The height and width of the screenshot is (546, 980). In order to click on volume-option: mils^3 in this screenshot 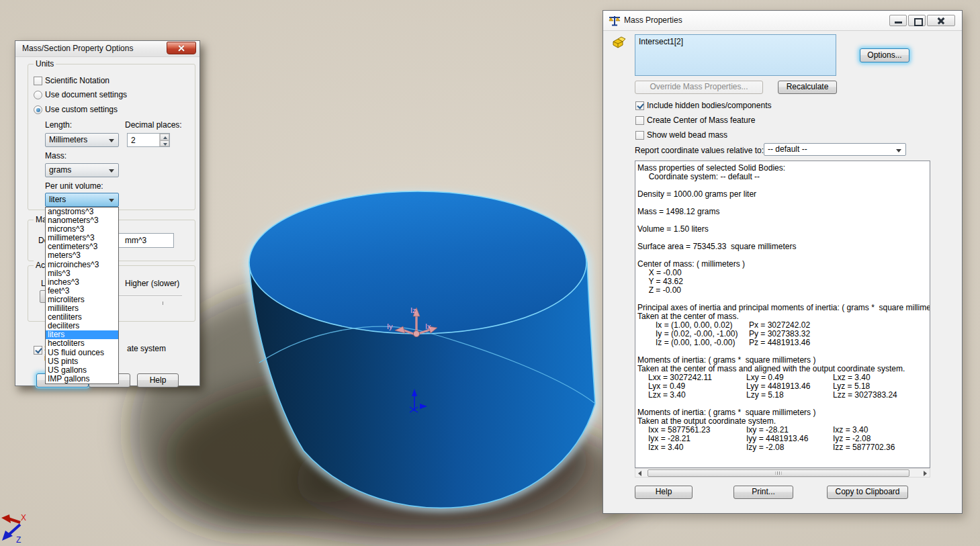, I will do `click(82, 274)`.